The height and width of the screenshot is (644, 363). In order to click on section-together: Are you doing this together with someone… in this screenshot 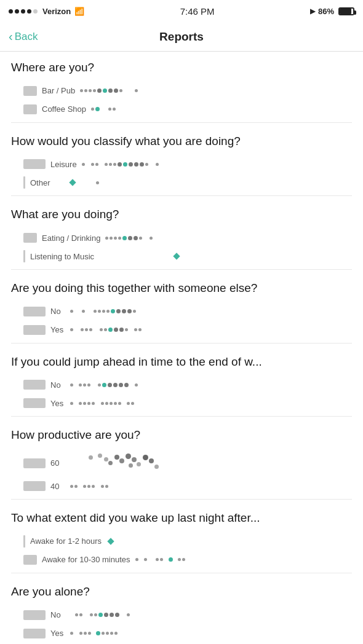, I will do `click(182, 309)`.